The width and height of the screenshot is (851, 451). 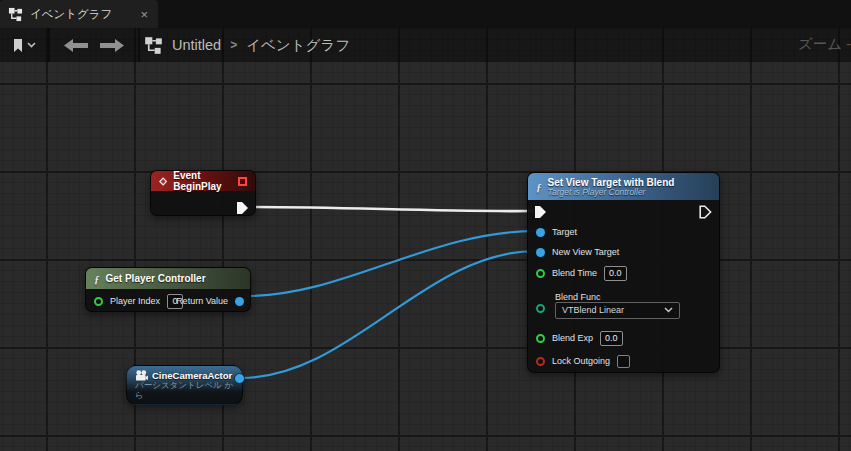 I want to click on object-wire-cinecamera-to-newviewtarget, so click(x=388, y=314).